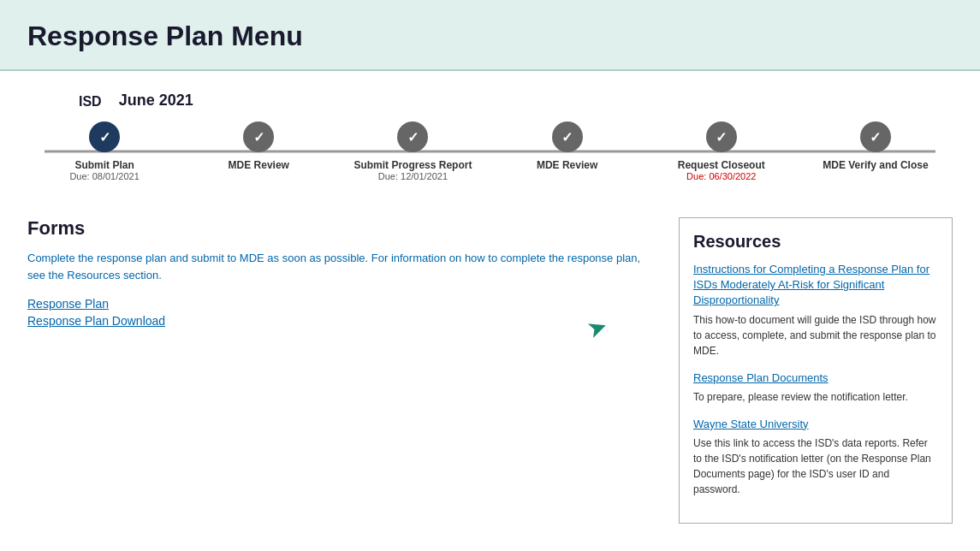  Describe the element at coordinates (816, 466) in the screenshot. I see `resource-desc-2: Use this link to access the ISD's data r…` at that location.